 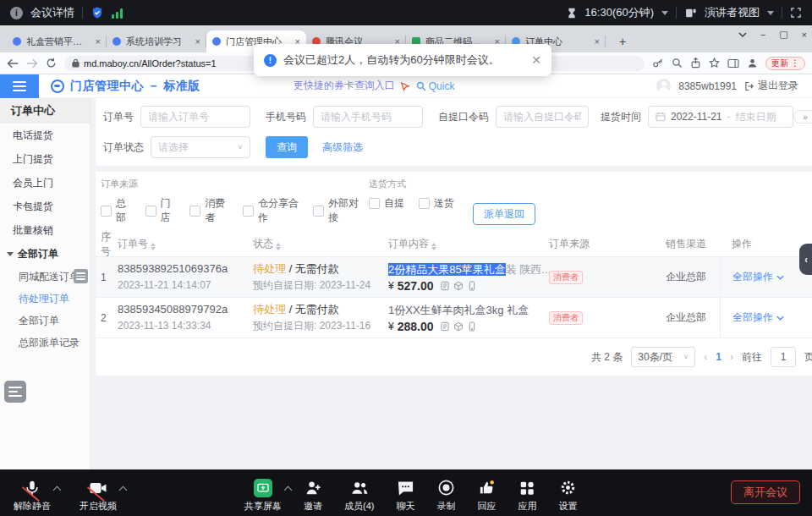 What do you see at coordinates (663, 357) in the screenshot?
I see `page-size-select: 30条/页∨` at bounding box center [663, 357].